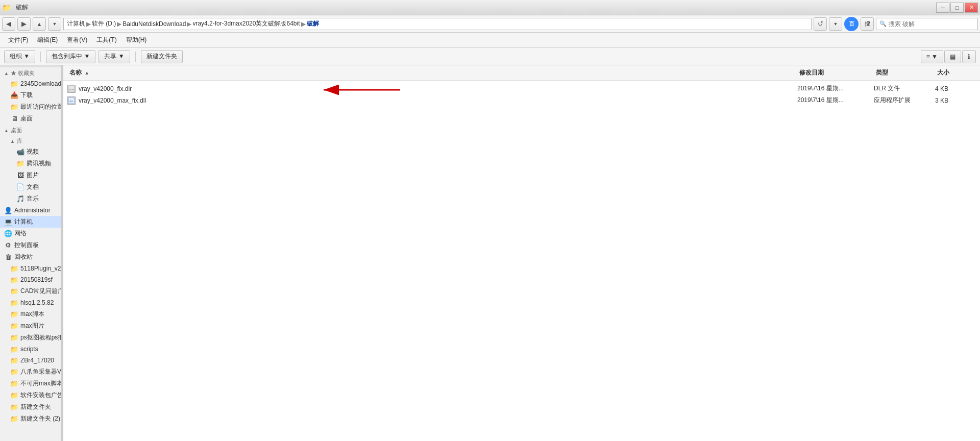  Describe the element at coordinates (24, 24) in the screenshot. I see `forward-button: ▶` at that location.